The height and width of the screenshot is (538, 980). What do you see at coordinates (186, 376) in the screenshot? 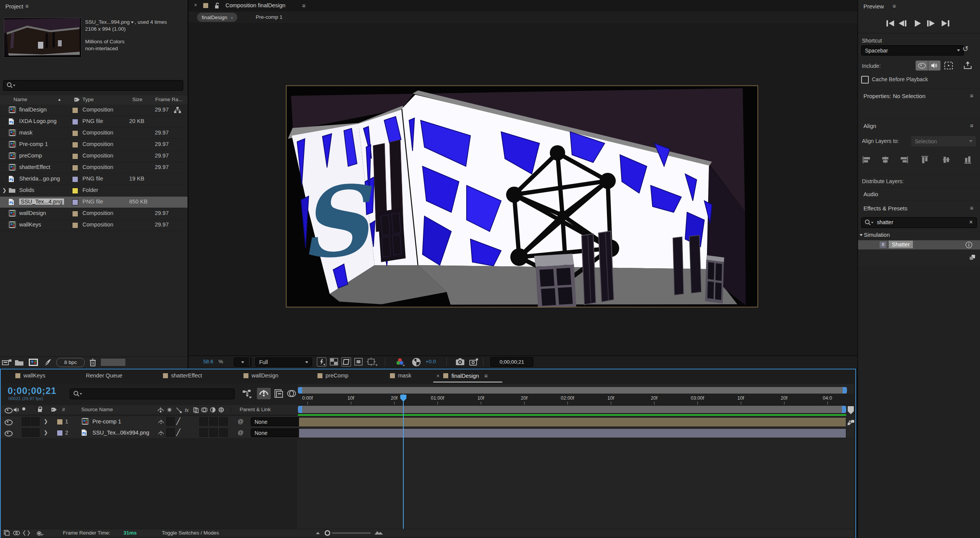
I see `tab-label: shatterEffect` at bounding box center [186, 376].